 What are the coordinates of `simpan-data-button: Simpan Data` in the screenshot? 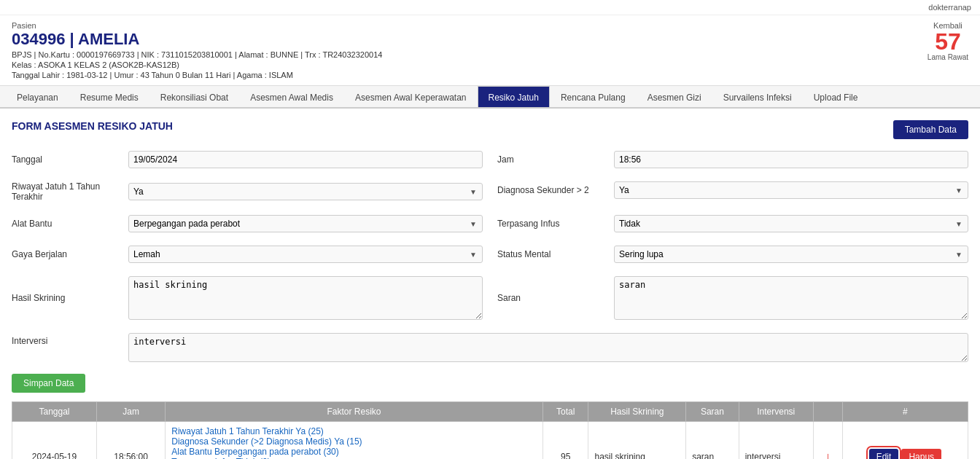 It's located at (48, 383).